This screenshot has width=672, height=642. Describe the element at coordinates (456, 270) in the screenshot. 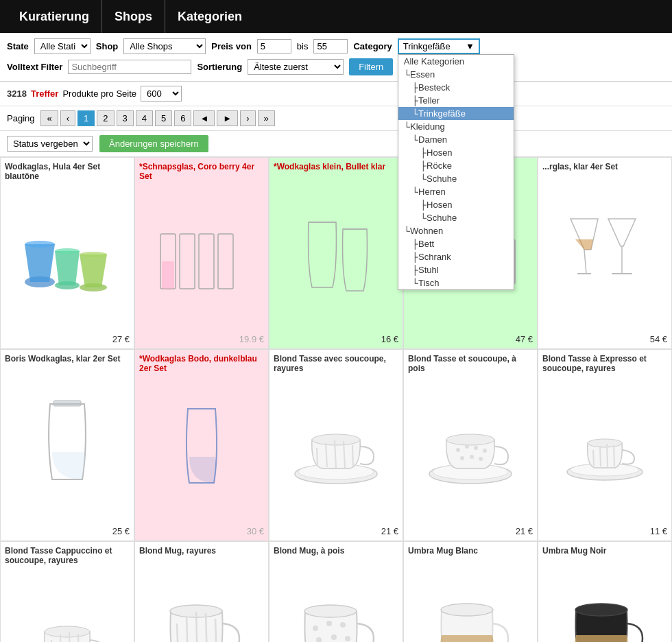

I see `cat-item-stuhl: ├Stuhl` at that location.